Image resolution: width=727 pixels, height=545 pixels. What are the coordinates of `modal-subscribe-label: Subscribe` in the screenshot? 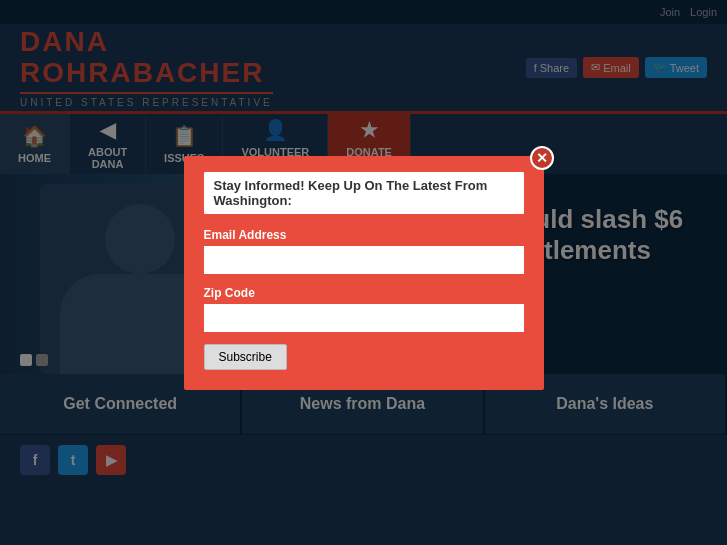 It's located at (246, 357).